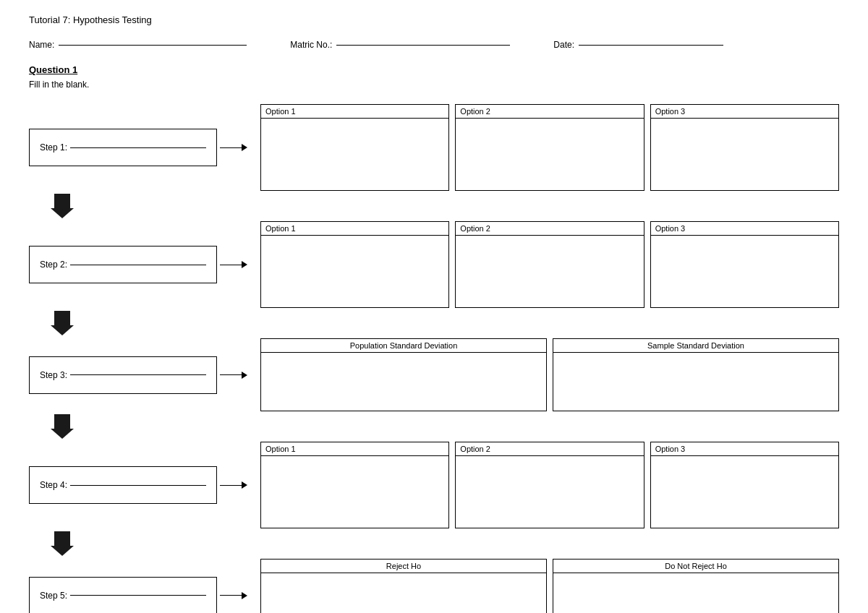  Describe the element at coordinates (404, 374) in the screenshot. I see `step3-pop-std-box: Population Standard Deviation` at that location.